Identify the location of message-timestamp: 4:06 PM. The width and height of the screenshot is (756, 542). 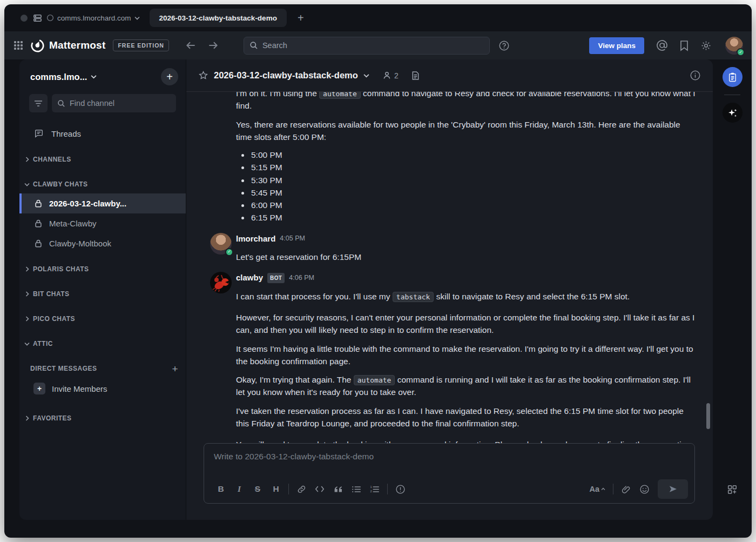
(301, 278).